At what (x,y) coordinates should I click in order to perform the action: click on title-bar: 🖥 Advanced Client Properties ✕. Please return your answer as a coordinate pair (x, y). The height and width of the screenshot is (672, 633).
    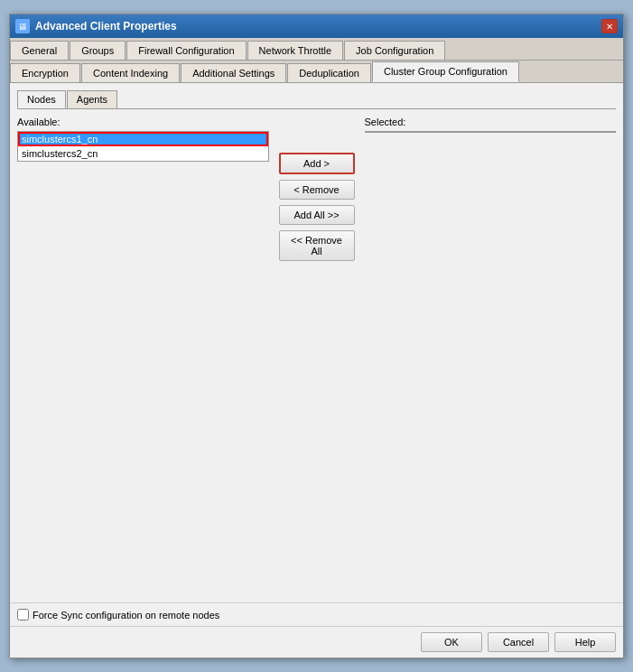
    Looking at the image, I should click on (316, 26).